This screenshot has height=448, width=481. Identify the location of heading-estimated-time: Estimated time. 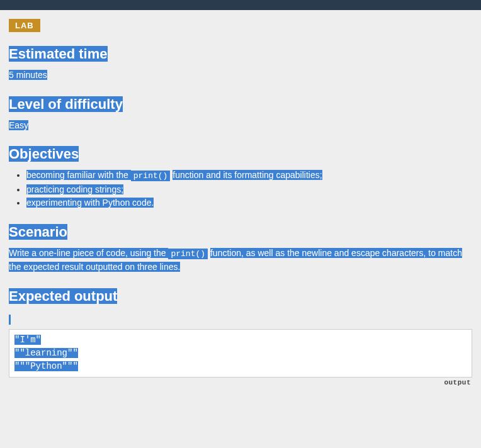
(241, 54).